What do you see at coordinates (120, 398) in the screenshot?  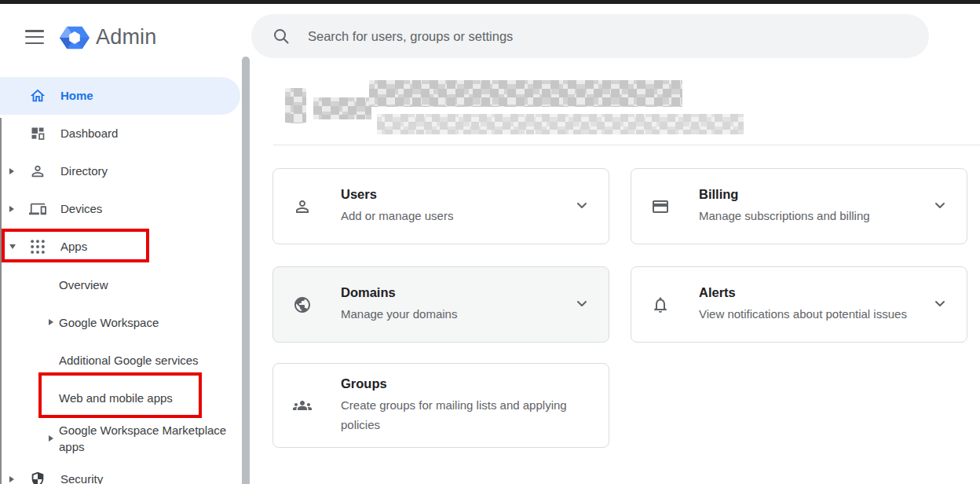 I see `sidebar-item-web-and-mobile-apps: Web and mobile apps` at bounding box center [120, 398].